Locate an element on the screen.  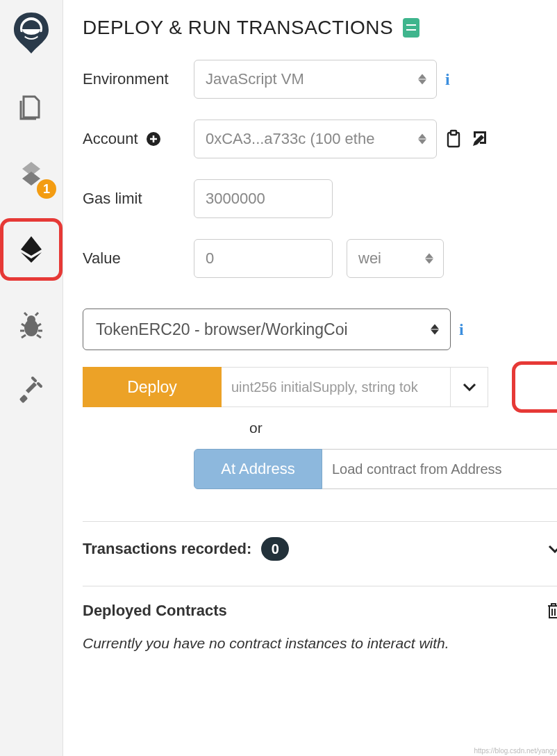
deploy-expand-button is located at coordinates (469, 387).